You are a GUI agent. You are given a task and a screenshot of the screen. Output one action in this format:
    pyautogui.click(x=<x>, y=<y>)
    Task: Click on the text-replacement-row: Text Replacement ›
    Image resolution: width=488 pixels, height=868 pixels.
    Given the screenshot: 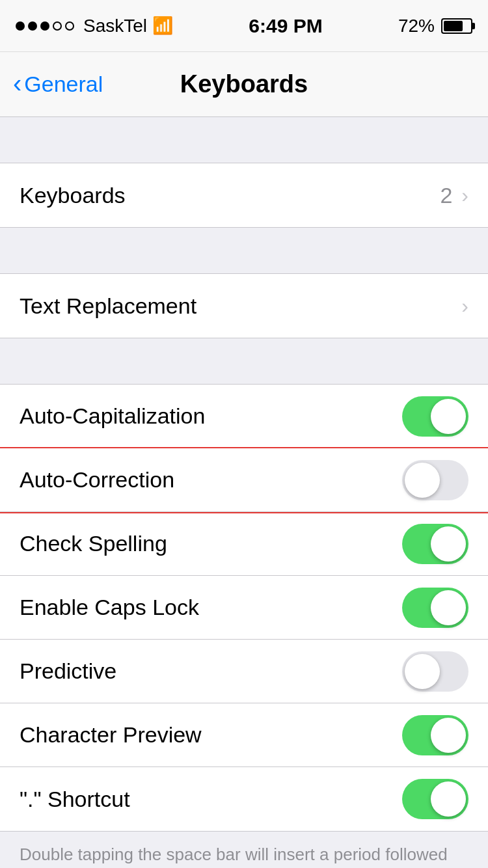 What is the action you would take?
    pyautogui.click(x=244, y=306)
    